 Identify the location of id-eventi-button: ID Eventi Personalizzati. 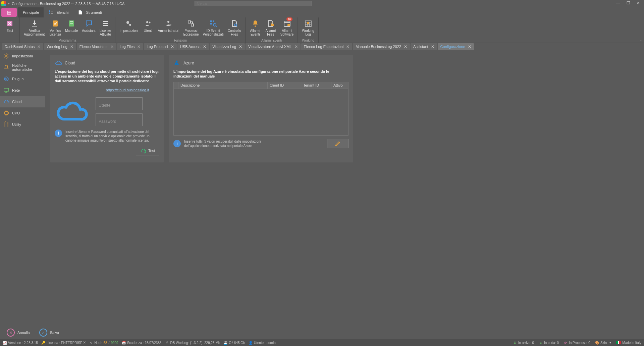
(213, 28).